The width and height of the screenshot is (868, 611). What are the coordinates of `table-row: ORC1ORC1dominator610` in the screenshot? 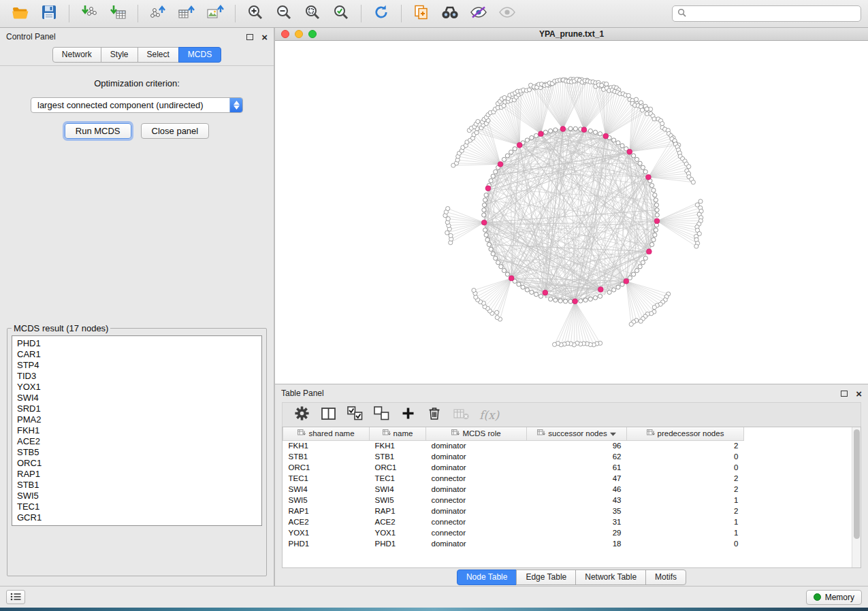 It's located at (513, 467).